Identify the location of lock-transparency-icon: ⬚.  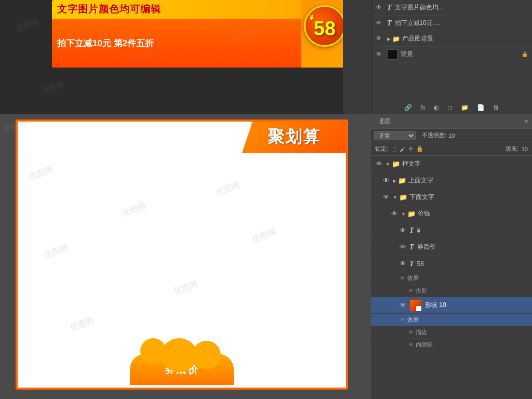
(394, 149).